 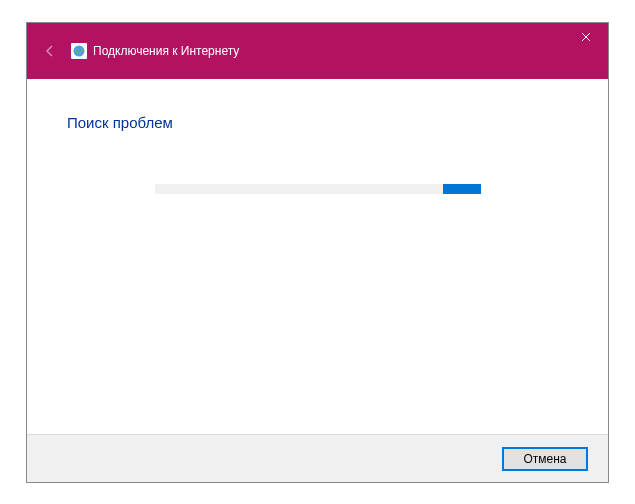 I want to click on close-icon, so click(x=586, y=37).